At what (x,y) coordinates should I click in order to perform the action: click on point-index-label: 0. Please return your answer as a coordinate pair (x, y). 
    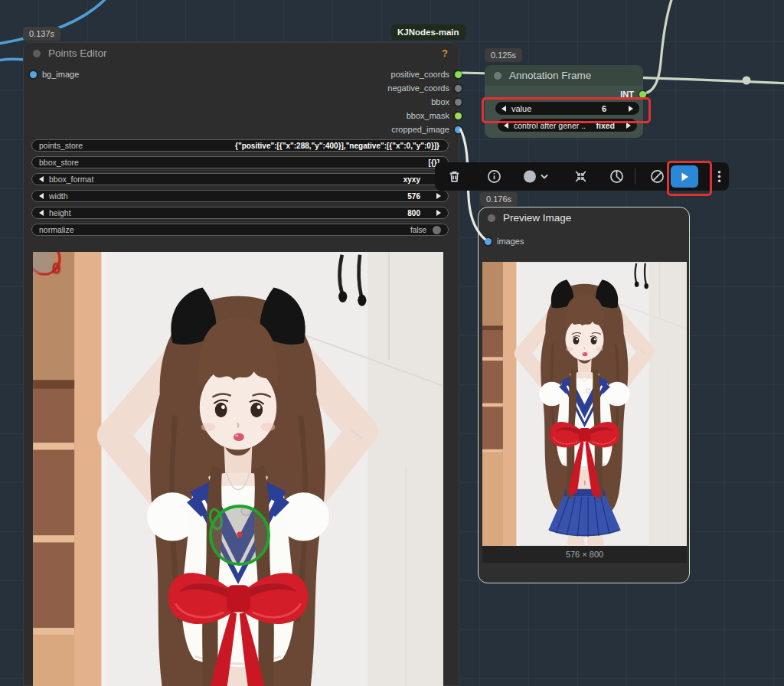
    Looking at the image, I should click on (57, 268).